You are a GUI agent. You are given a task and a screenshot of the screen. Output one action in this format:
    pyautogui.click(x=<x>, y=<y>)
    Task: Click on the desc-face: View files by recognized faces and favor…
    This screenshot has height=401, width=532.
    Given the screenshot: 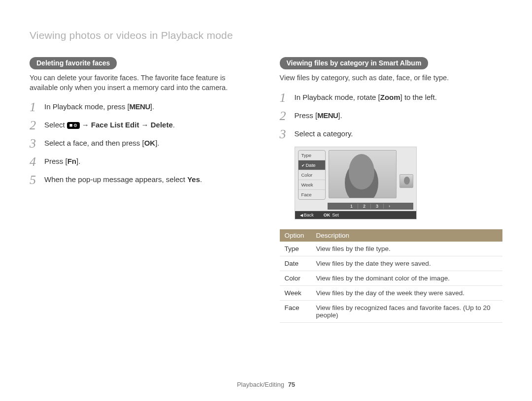 What is the action you would take?
    pyautogui.click(x=407, y=311)
    